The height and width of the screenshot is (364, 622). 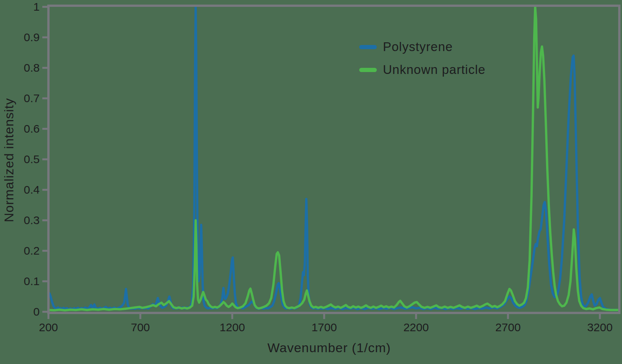 I want to click on legend-item-polystyrene: Polystyrene, so click(x=423, y=47).